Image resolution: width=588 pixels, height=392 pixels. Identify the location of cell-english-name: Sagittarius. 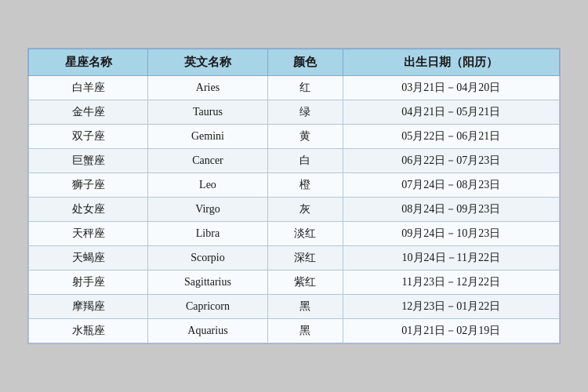
(208, 282).